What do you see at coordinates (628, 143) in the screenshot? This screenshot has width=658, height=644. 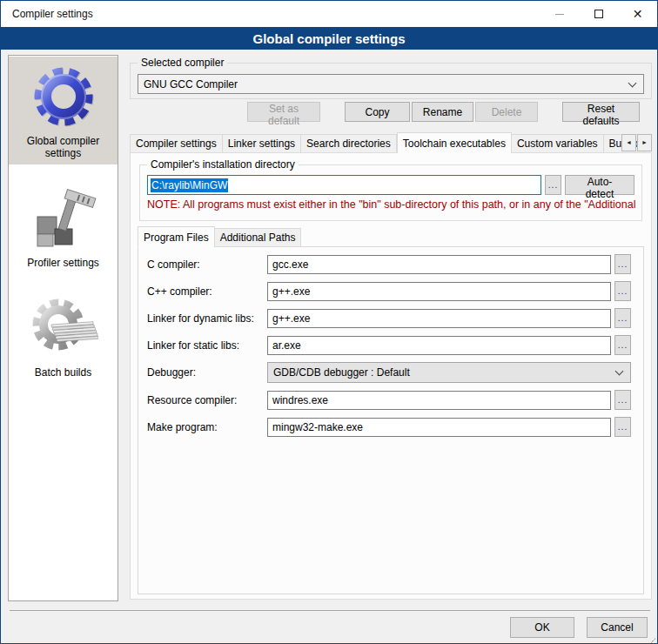 I see `scroll-left-icon: ◄` at bounding box center [628, 143].